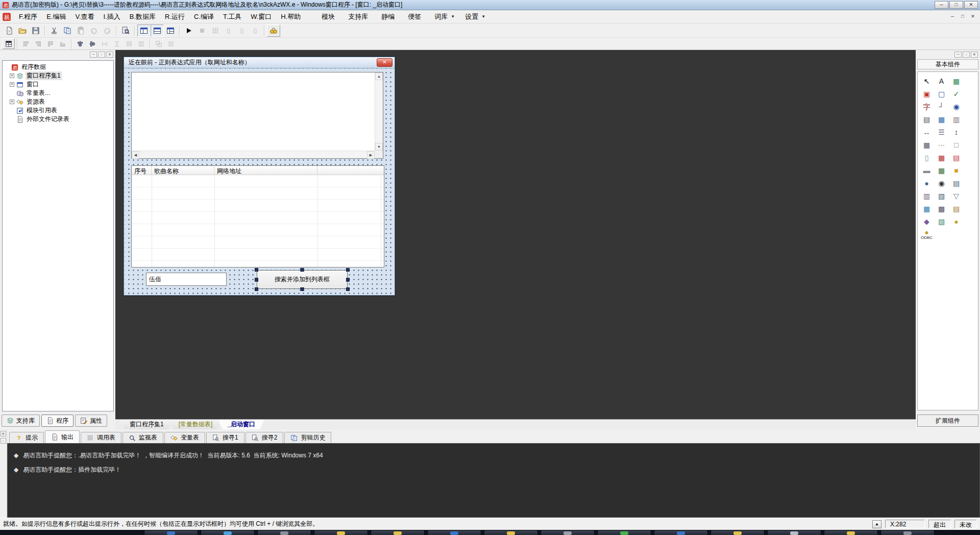 Image resolution: width=980 pixels, height=535 pixels. Describe the element at coordinates (371, 155) in the screenshot. I see `scroll-right-icon: ▶` at that location.